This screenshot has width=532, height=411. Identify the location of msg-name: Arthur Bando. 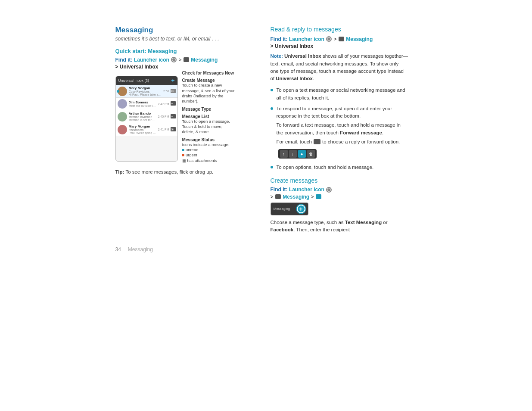
(143, 114).